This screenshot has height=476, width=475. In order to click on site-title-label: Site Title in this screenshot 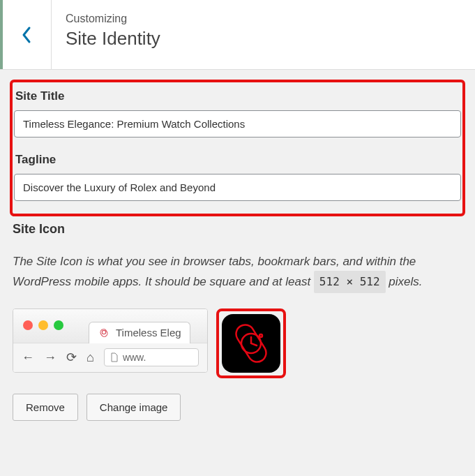, I will do `click(239, 96)`.